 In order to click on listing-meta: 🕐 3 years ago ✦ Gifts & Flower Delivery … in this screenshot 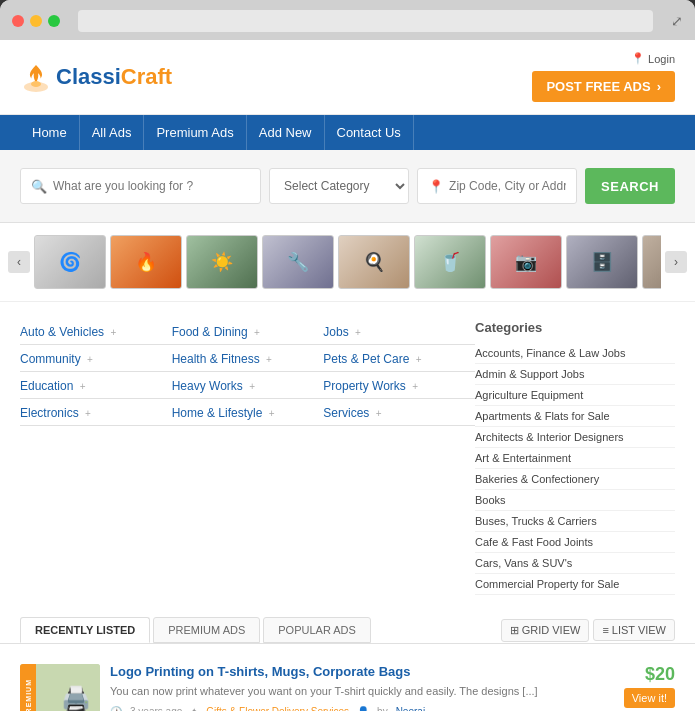, I will do `click(362, 709)`.